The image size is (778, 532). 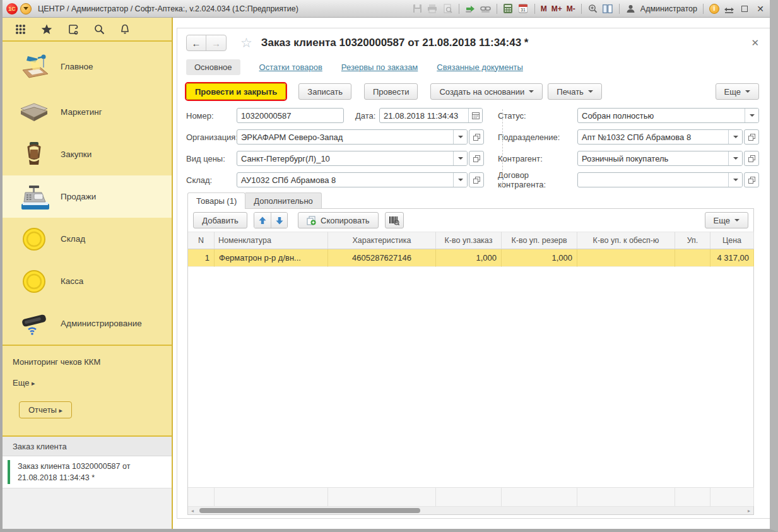 What do you see at coordinates (418, 9) in the screenshot?
I see `save-icon` at bounding box center [418, 9].